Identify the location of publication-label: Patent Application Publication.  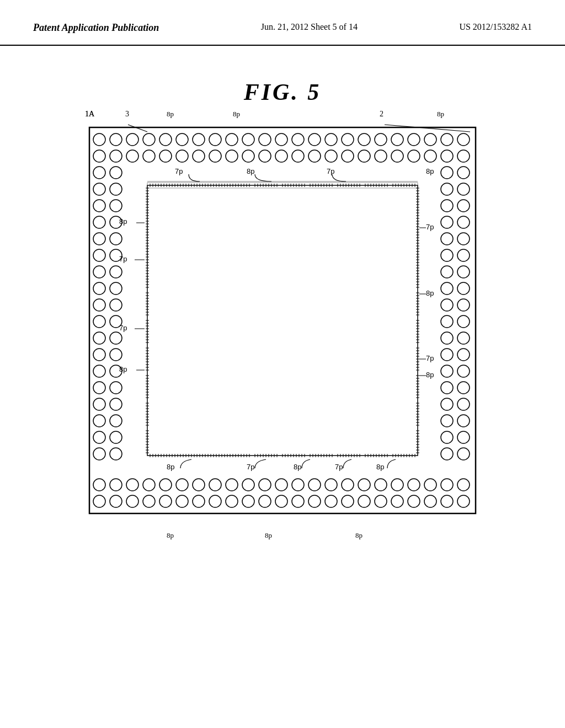
(96, 28).